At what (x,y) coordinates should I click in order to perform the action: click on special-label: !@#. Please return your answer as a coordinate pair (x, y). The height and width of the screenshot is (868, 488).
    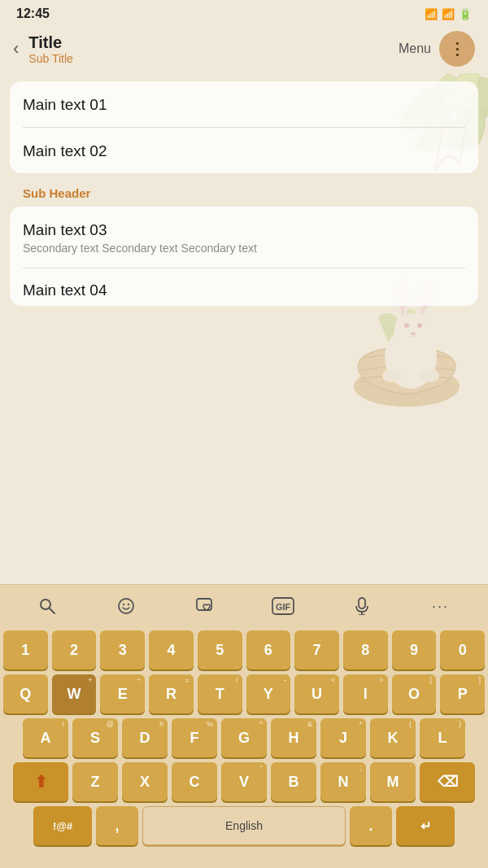
    Looking at the image, I should click on (63, 827).